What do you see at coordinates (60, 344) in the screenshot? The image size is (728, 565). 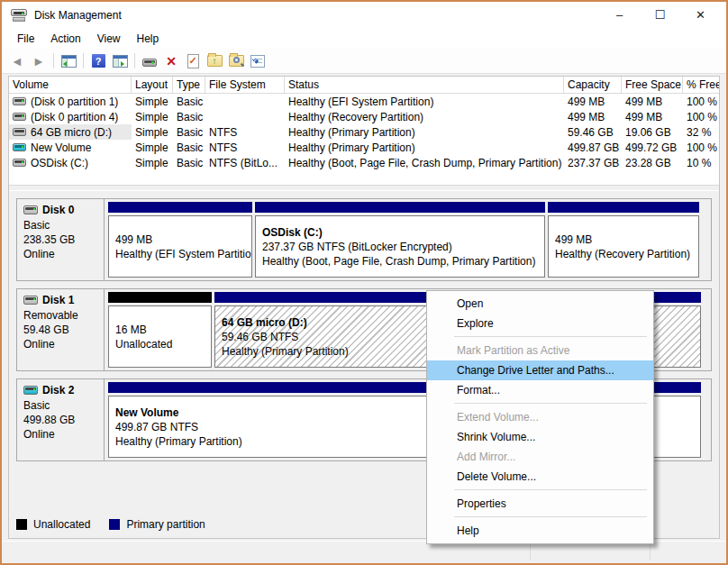 I see `disk-1-state: Online` at bounding box center [60, 344].